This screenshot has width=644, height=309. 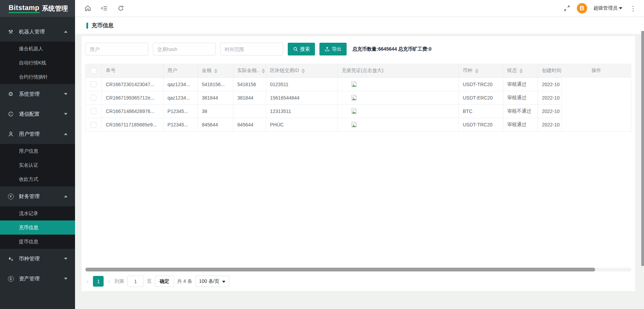 What do you see at coordinates (212, 281) in the screenshot?
I see `page-size-select: 100 条/页` at bounding box center [212, 281].